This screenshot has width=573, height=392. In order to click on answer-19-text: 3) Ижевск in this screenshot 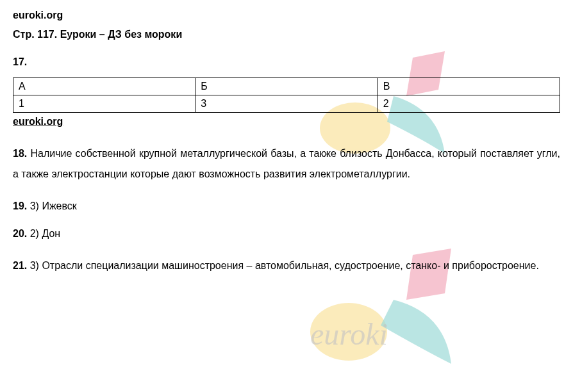, I will do `click(54, 206)`.